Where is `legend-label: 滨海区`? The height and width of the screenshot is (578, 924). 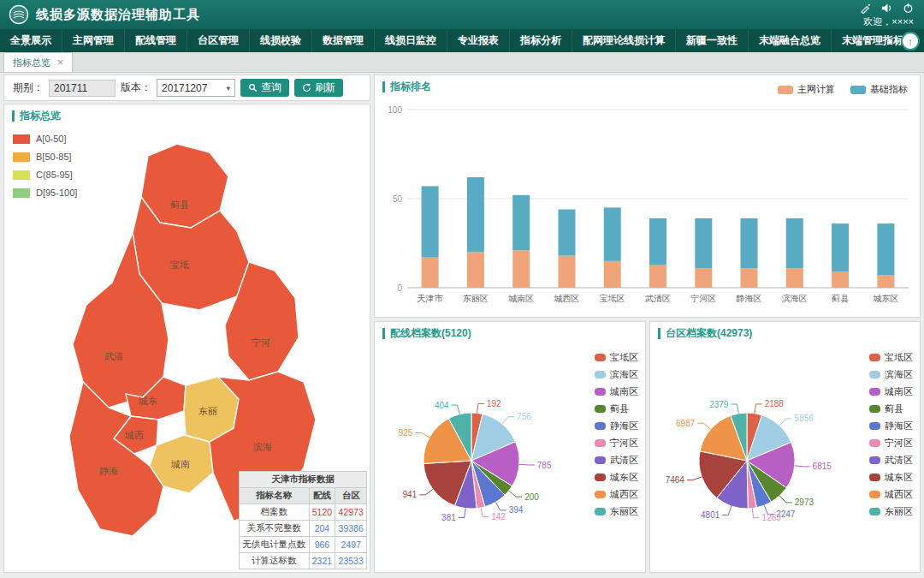
legend-label: 滨海区 is located at coordinates (625, 375).